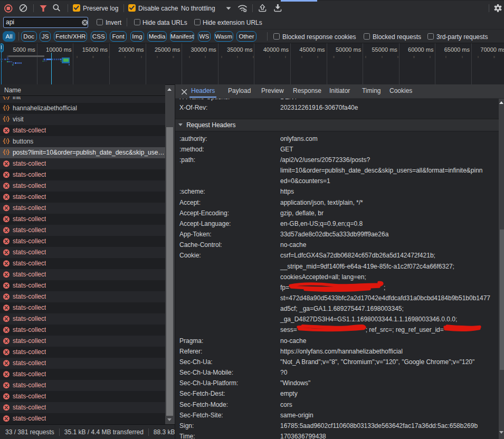  What do you see at coordinates (278, 8) in the screenshot?
I see `export-har-icon` at bounding box center [278, 8].